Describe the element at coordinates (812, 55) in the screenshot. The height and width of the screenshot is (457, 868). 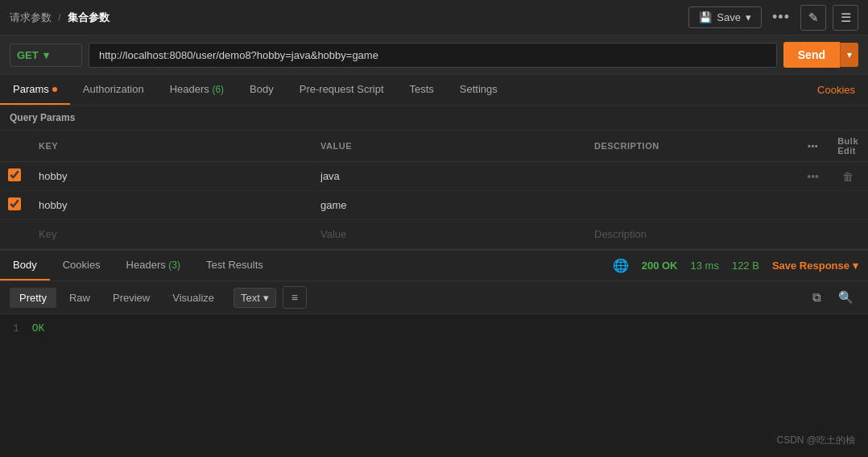
I see `send-button: Send` at that location.